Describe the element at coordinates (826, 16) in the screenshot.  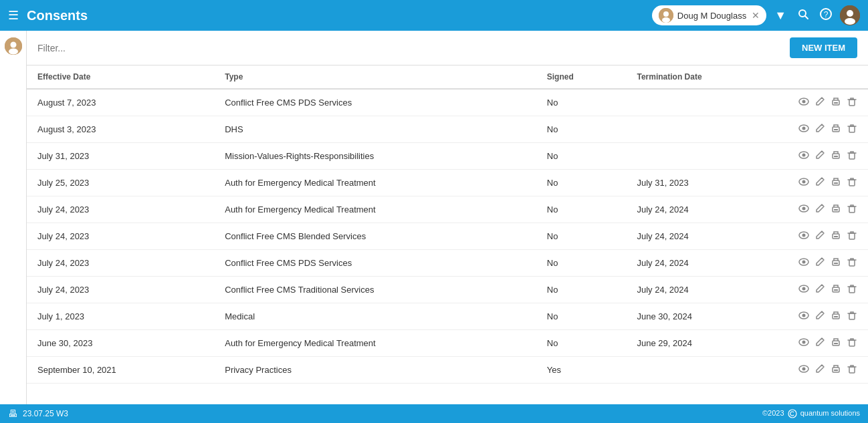
I see `help-button: ?` at that location.